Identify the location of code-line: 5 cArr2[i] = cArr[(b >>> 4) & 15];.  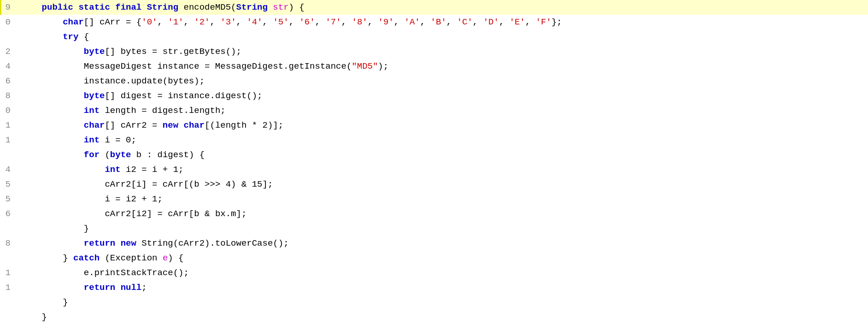
(434, 184).